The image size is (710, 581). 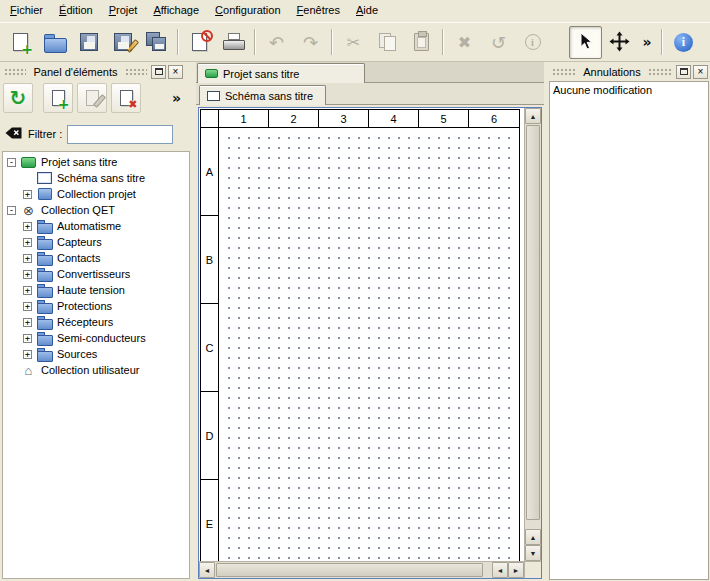 What do you see at coordinates (532, 42) in the screenshot?
I see `element-info-button: i` at bounding box center [532, 42].